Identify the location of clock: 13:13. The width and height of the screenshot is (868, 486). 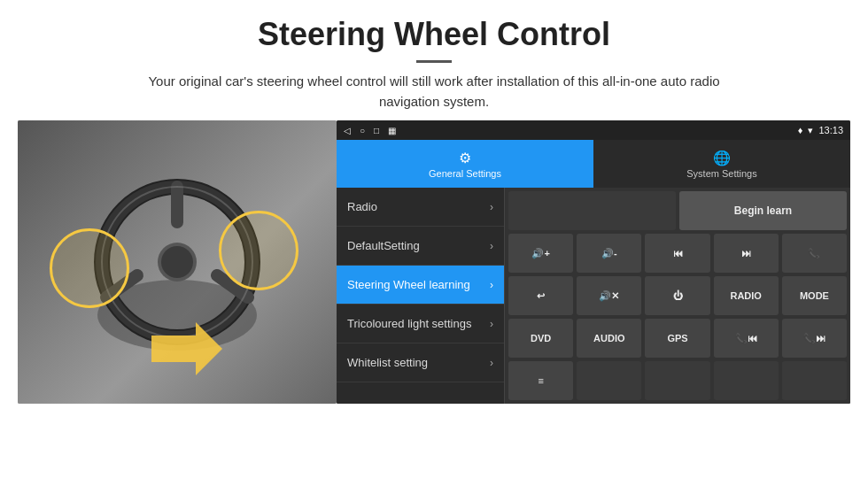
(831, 130).